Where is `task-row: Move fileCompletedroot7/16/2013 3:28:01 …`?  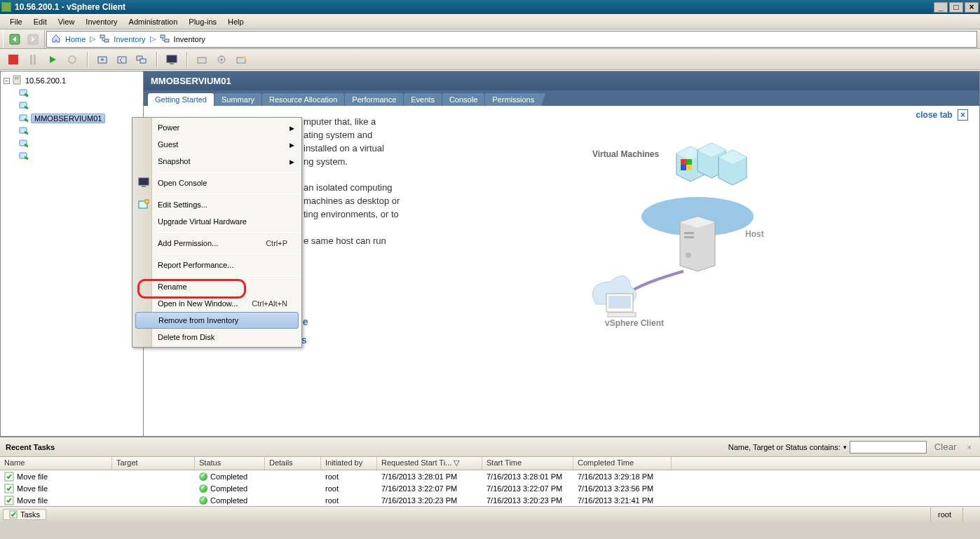 task-row: Move fileCompletedroot7/16/2013 3:28:01 … is located at coordinates (490, 477).